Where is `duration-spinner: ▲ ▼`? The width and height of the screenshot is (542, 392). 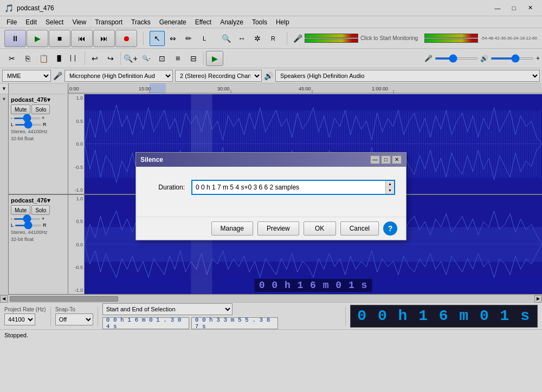
duration-spinner: ▲ ▼ is located at coordinates (390, 187).